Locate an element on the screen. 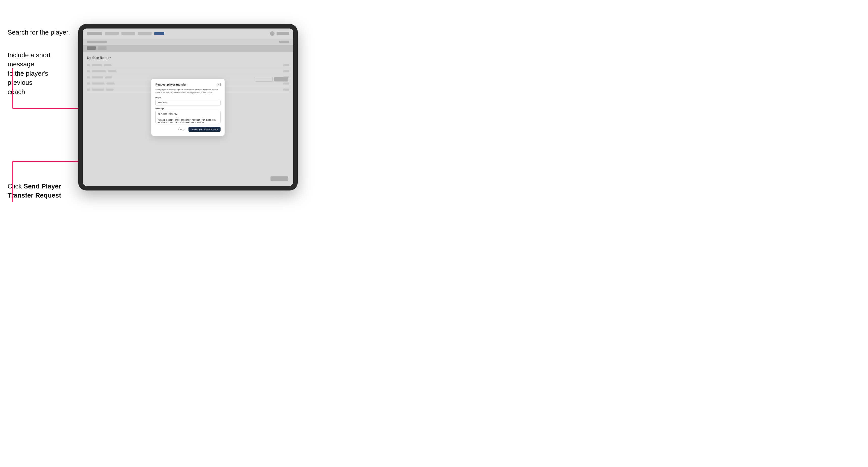  modal-description: If the player is transferring from anoth… is located at coordinates (188, 91).